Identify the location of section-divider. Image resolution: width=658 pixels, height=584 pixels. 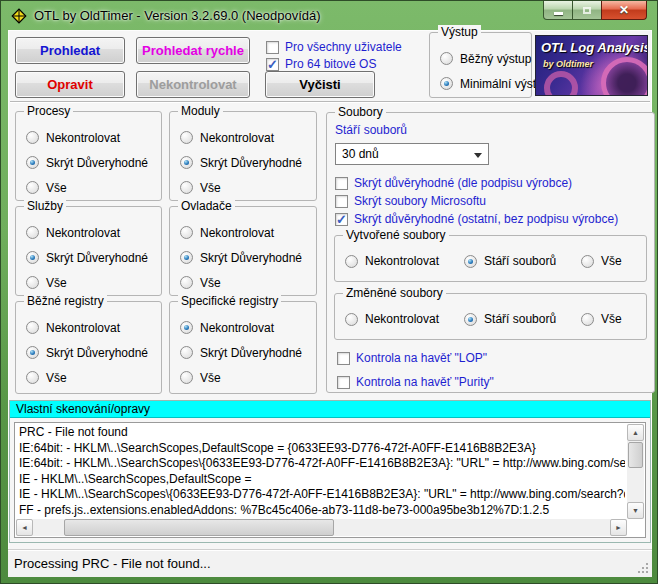
(330, 102).